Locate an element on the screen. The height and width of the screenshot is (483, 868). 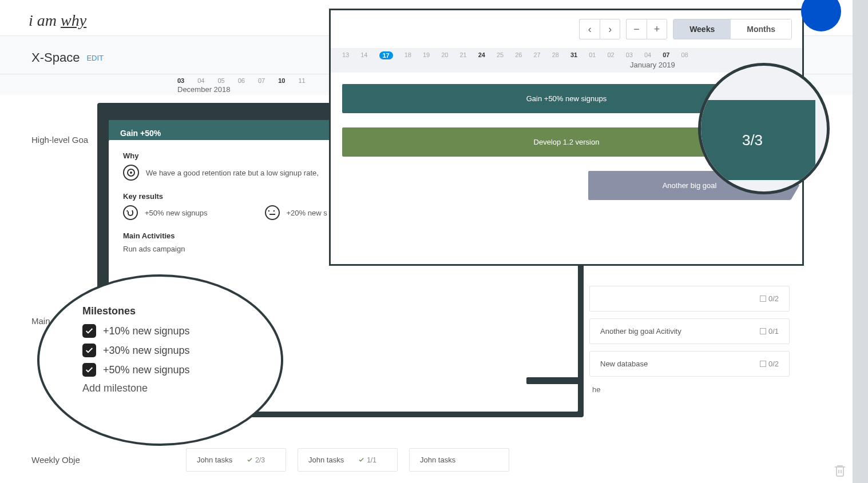
counter-value: 3/3 is located at coordinates (758, 140).